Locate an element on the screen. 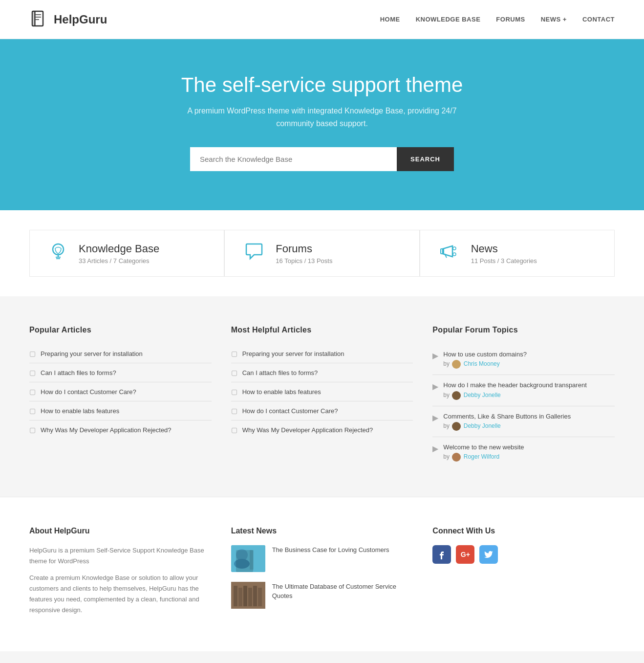 The width and height of the screenshot is (644, 663). stat-card-forums: Forums 16 Topics / 13 Posts is located at coordinates (322, 253).